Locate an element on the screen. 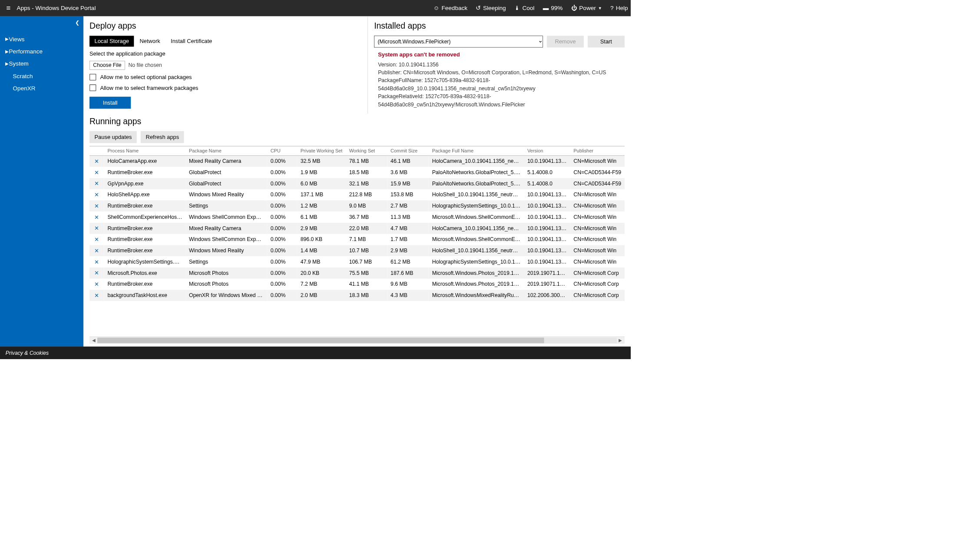 The height and width of the screenshot is (558, 980). chevron-right-icon: ▶ is located at coordinates (7, 39).